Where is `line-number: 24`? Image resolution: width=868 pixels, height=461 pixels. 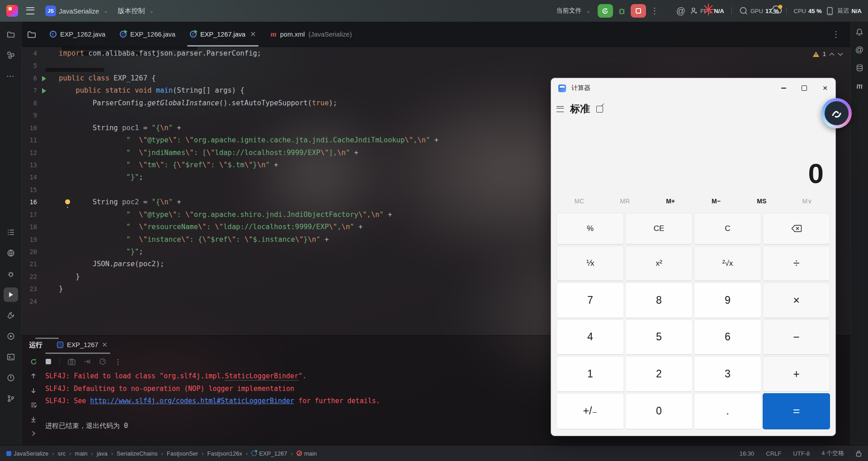 line-number: 24 is located at coordinates (29, 302).